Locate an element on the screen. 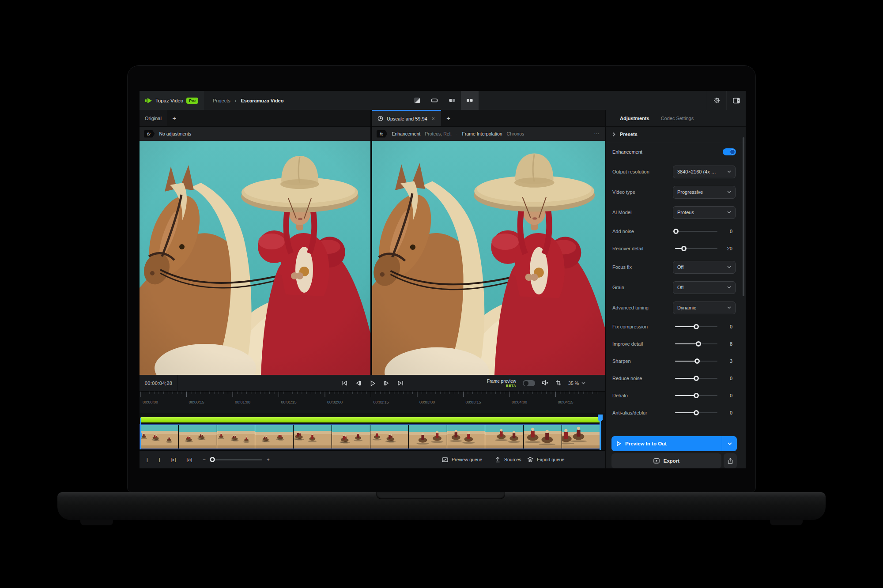 This screenshot has height=588, width=883. timecode: 00:00:04;28 is located at coordinates (159, 383).